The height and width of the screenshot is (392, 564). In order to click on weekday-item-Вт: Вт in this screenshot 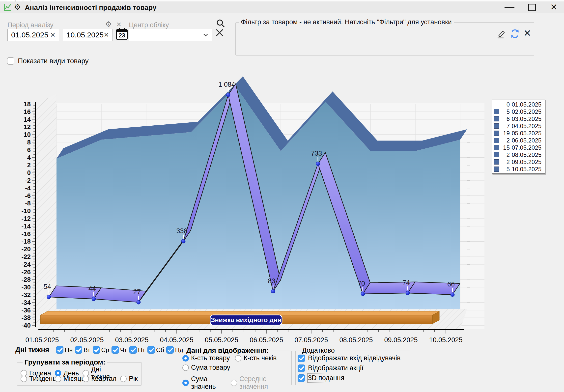, I will do `click(83, 350)`.